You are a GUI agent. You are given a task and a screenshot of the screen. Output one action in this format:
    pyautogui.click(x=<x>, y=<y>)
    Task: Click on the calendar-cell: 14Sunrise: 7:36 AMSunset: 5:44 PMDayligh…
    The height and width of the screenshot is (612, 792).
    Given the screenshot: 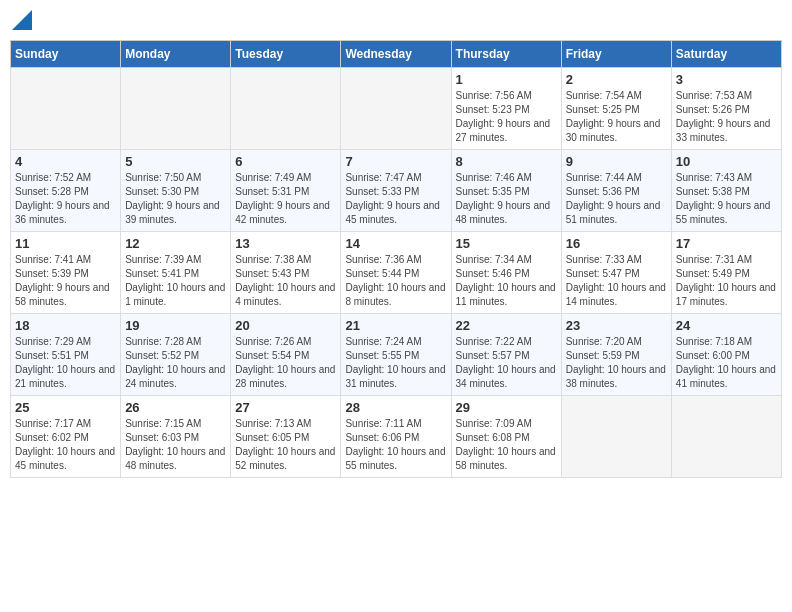 What is the action you would take?
    pyautogui.click(x=396, y=273)
    